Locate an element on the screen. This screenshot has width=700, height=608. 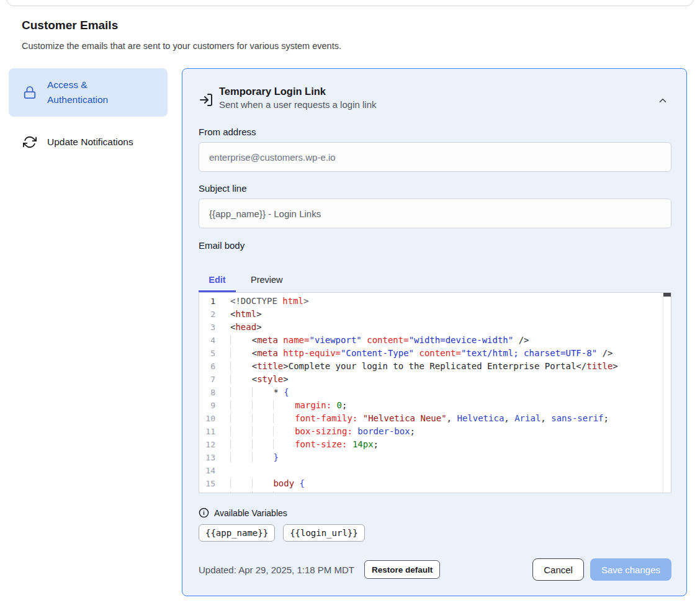
code-line: background-color: #f6f6f6; is located at coordinates (451, 491).